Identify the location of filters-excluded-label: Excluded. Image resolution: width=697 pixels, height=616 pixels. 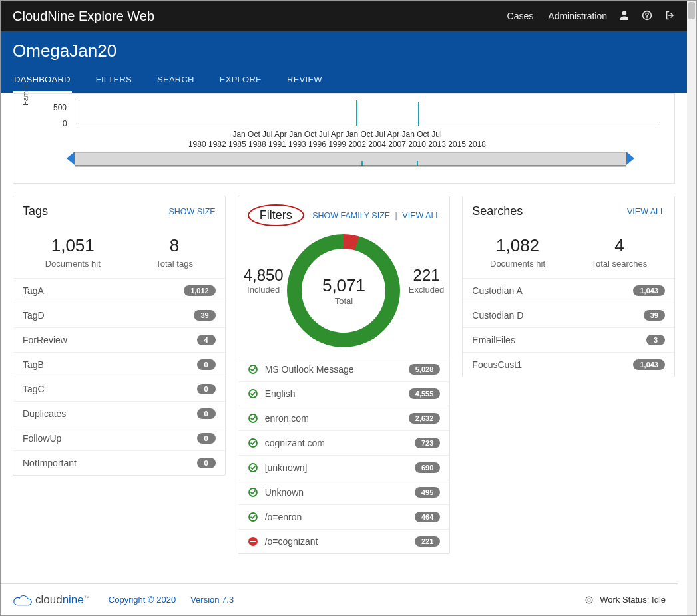
(426, 290).